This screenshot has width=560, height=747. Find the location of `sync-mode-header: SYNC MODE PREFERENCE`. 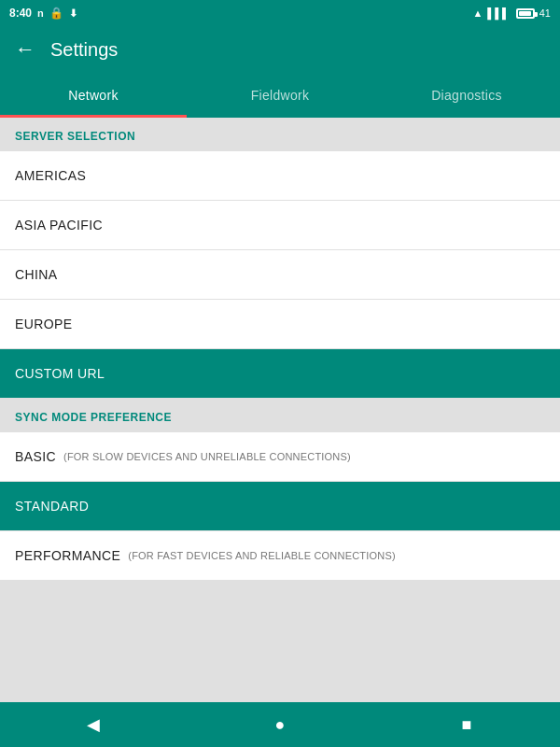

sync-mode-header: SYNC MODE PREFERENCE is located at coordinates (280, 416).